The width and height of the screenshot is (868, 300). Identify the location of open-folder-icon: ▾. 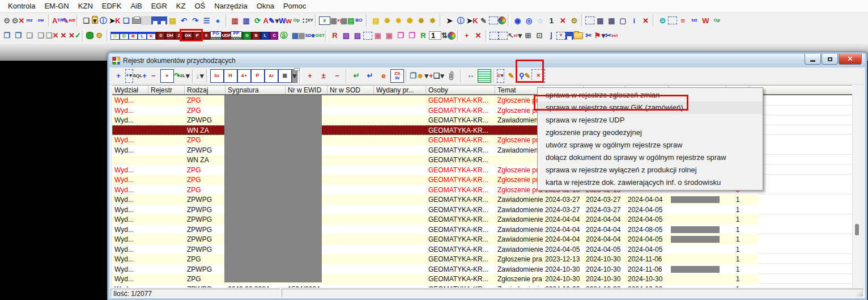
(95, 20).